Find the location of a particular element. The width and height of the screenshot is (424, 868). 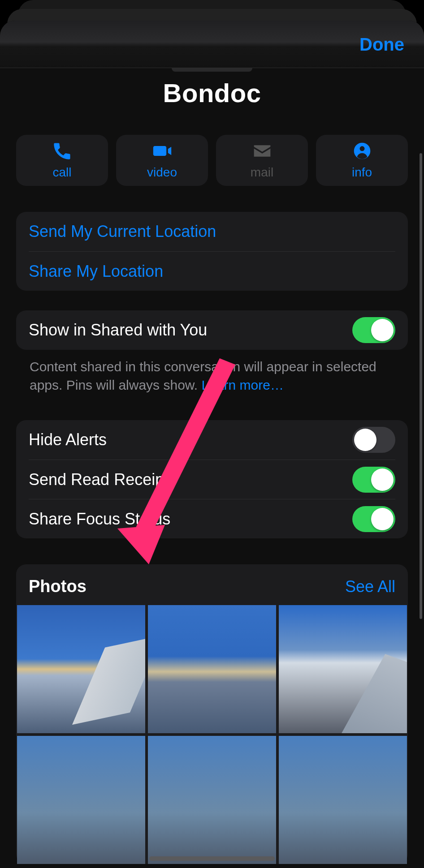

video-label: video is located at coordinates (162, 172).